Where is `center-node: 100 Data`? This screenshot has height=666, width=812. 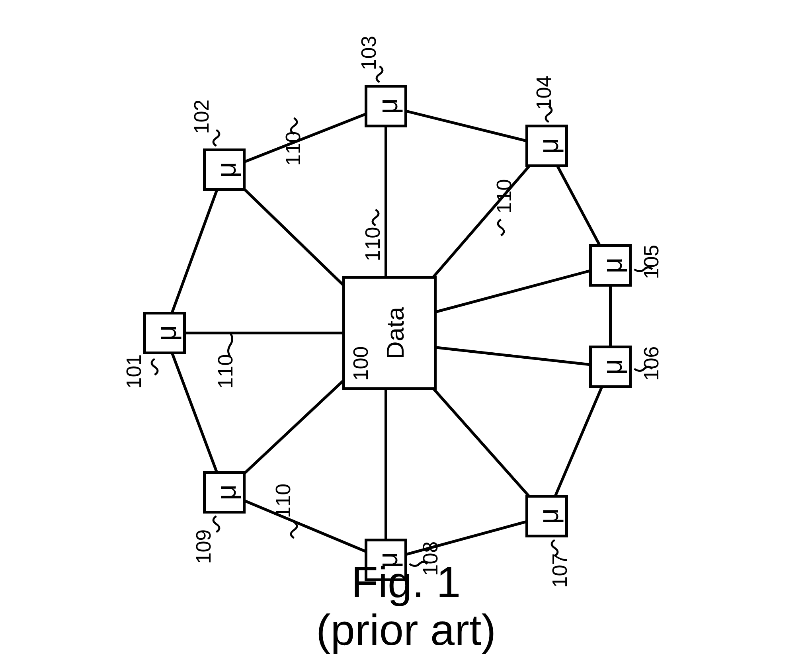 center-node: 100 Data is located at coordinates (390, 333).